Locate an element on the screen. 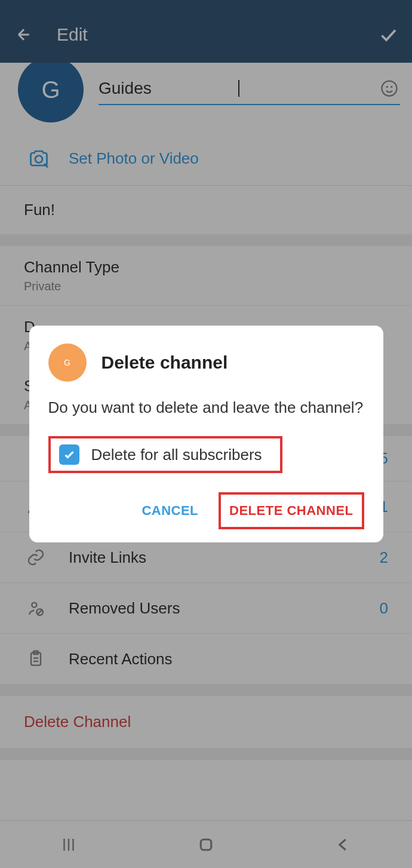 Image resolution: width=412 pixels, height=868 pixels. dialog-message: Do you want to delete and leave the chan… is located at coordinates (207, 407).